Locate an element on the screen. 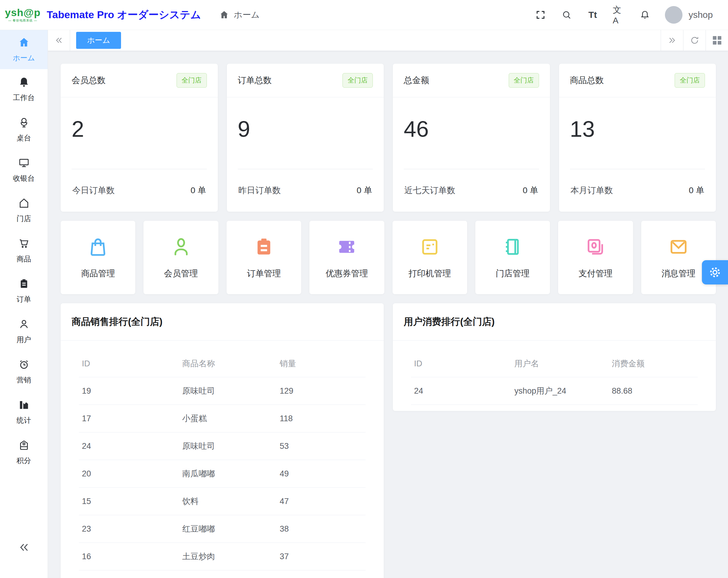 This screenshot has width=728, height=578. sidebar-item-label: ホーム is located at coordinates (24, 58).